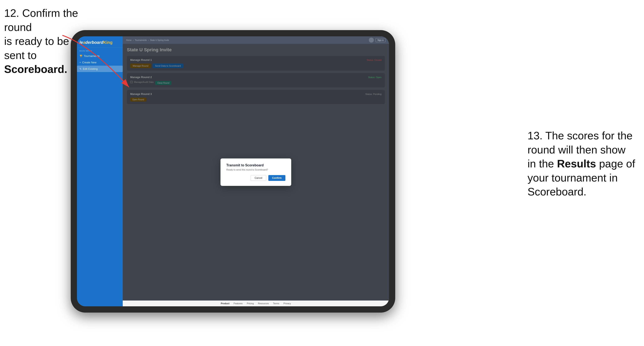 The image size is (644, 346). What do you see at coordinates (276, 303) in the screenshot?
I see `footer-link-terms: Terms` at bounding box center [276, 303].